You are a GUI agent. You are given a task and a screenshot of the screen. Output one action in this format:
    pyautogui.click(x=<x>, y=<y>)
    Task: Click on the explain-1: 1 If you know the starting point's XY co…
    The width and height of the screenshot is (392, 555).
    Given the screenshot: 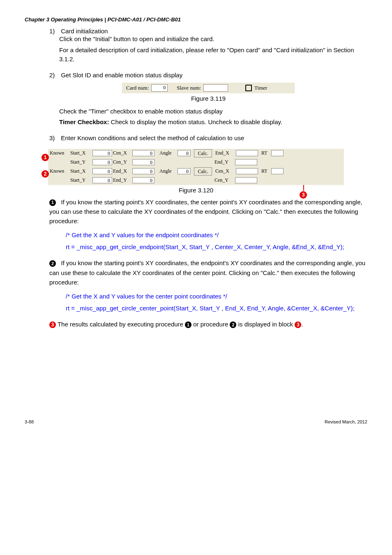 What is the action you would take?
    pyautogui.click(x=208, y=212)
    